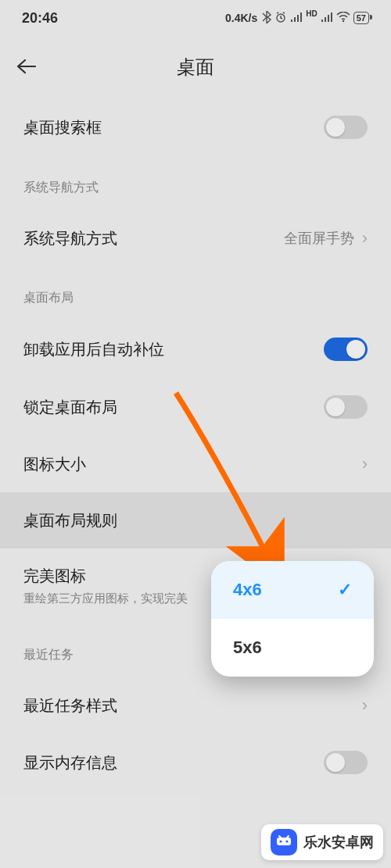  Describe the element at coordinates (292, 619) in the screenshot. I see `layout-rule-popup: 4x6 ✓ 5x6` at that location.